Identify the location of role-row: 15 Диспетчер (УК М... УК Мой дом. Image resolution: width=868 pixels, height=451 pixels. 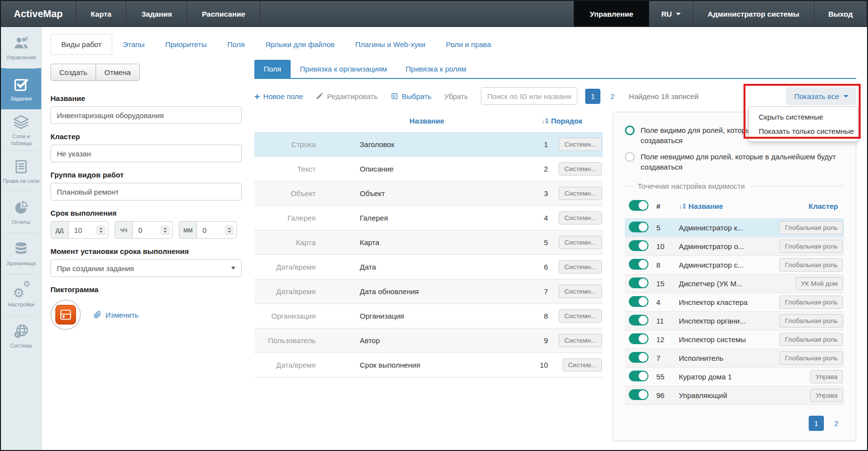
(734, 283).